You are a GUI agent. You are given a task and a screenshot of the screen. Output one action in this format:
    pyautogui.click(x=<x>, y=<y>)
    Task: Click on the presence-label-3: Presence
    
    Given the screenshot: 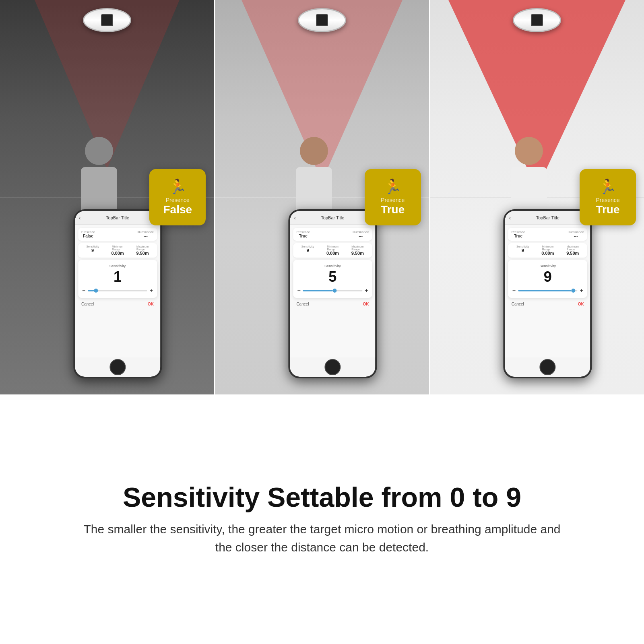 What is the action you would take?
    pyautogui.click(x=518, y=232)
    